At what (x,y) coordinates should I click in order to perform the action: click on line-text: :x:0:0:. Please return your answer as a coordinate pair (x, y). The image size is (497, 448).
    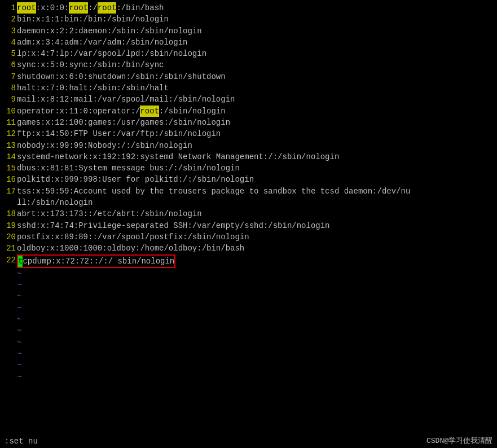
    Looking at the image, I should click on (53, 8).